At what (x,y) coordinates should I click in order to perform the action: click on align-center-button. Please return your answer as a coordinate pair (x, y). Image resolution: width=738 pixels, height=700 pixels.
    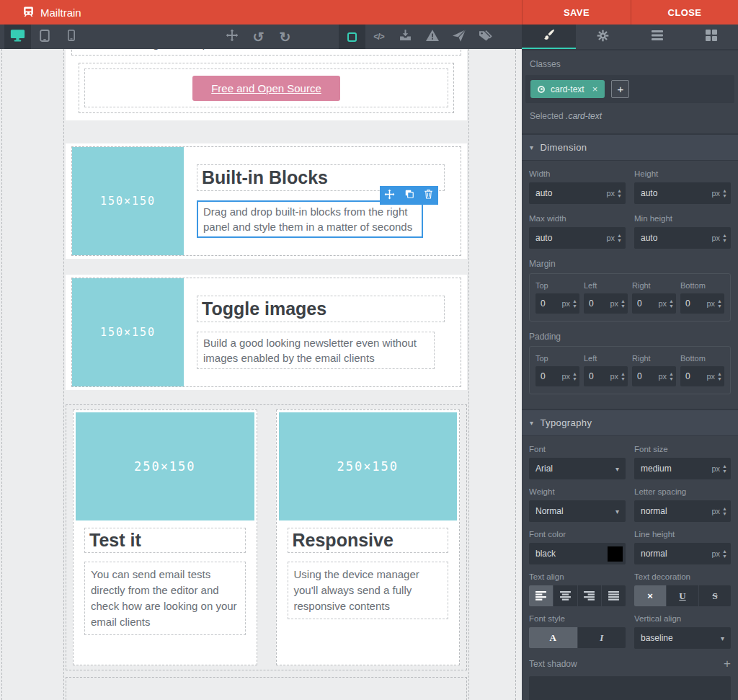
    Looking at the image, I should click on (566, 595).